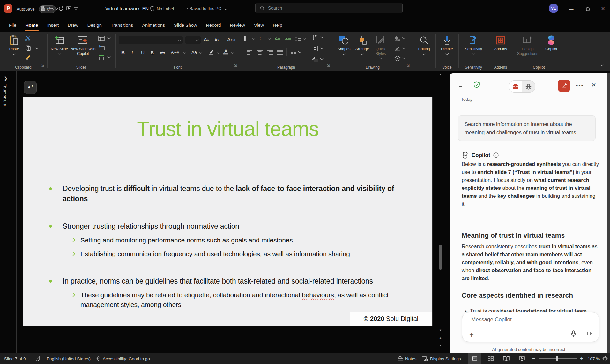 The width and height of the screenshot is (610, 364). What do you see at coordinates (73, 25) in the screenshot?
I see `tab-draw: Draw` at bounding box center [73, 25].